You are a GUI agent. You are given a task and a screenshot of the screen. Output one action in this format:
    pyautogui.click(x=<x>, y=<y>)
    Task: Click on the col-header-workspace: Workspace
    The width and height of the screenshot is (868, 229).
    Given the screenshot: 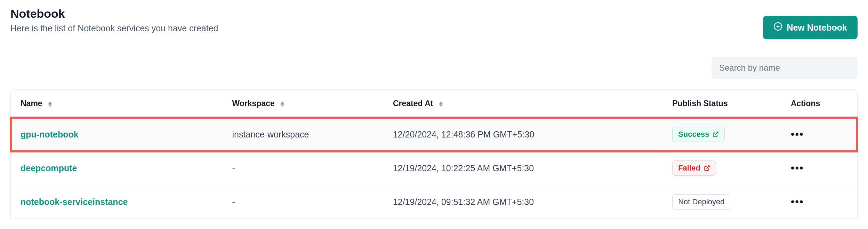 What is the action you would take?
    pyautogui.click(x=303, y=104)
    